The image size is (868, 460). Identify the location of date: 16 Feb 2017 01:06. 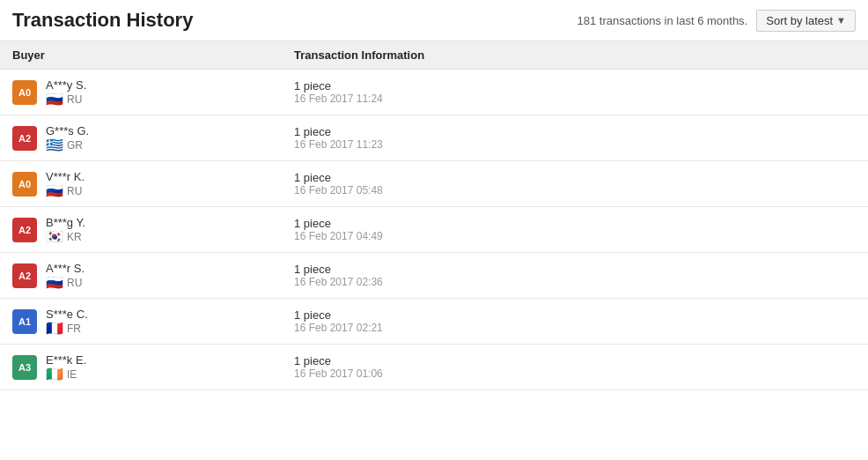
(575, 374).